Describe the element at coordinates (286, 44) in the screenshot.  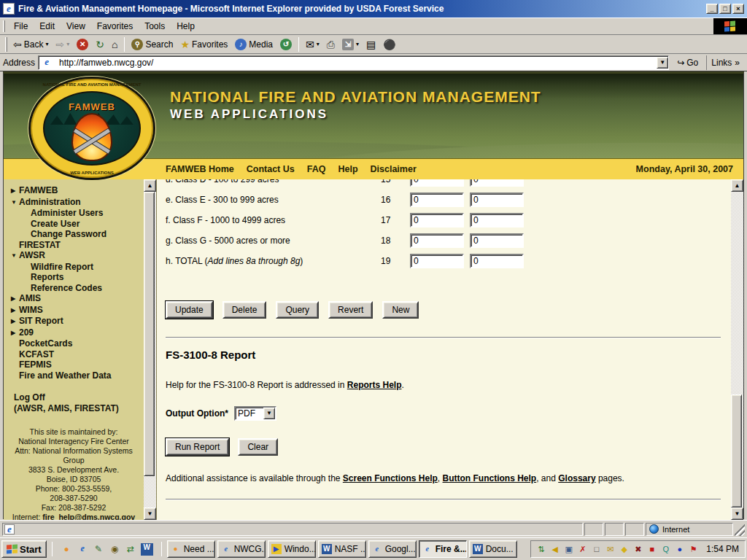
I see `history-button: ↺` at that location.